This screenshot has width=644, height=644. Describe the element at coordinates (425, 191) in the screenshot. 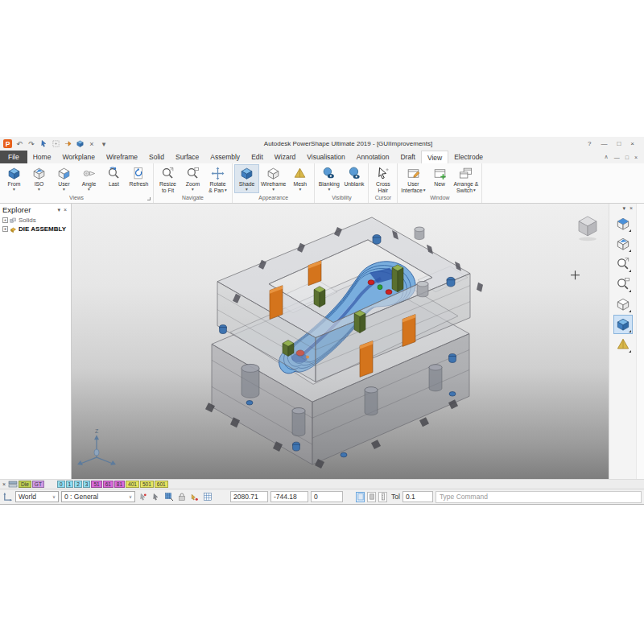

I see `dropdown-arrow-icon: ▾` at that location.